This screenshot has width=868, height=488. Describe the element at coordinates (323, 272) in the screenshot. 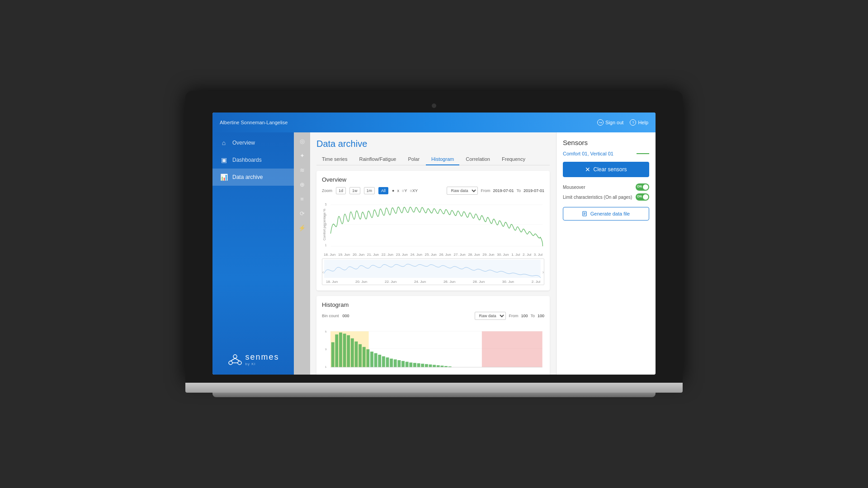

I see `scroll-left: ‹` at that location.